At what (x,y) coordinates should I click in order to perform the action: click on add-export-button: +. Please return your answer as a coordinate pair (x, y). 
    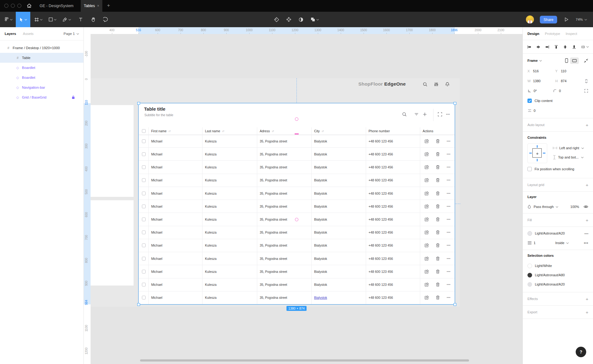
    Looking at the image, I should click on (587, 312).